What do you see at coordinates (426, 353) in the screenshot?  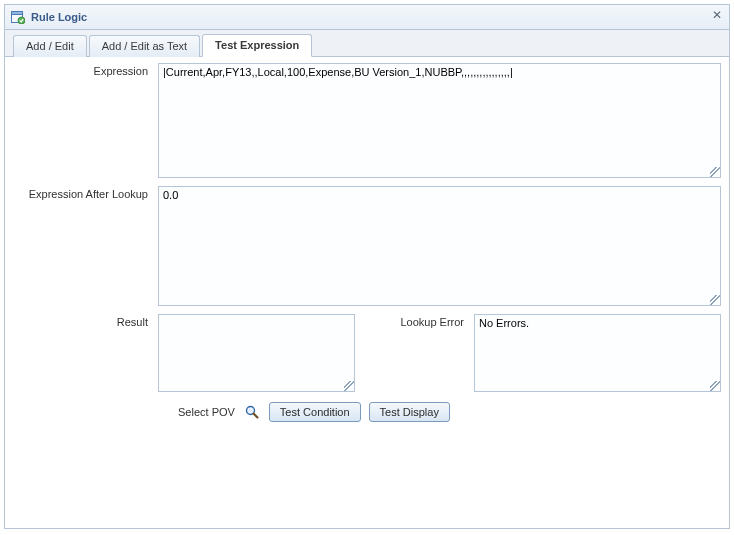 I see `lookup-error-label: Lookup Error` at bounding box center [426, 353].